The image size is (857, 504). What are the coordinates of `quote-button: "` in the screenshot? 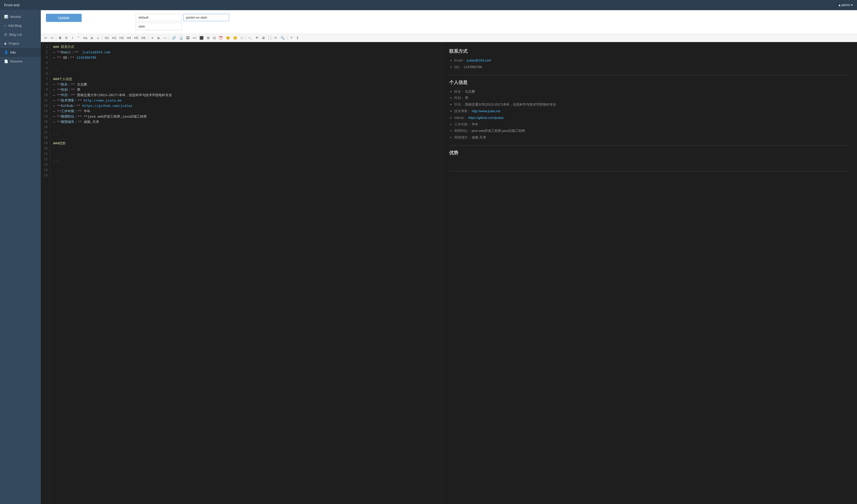 It's located at (79, 38).